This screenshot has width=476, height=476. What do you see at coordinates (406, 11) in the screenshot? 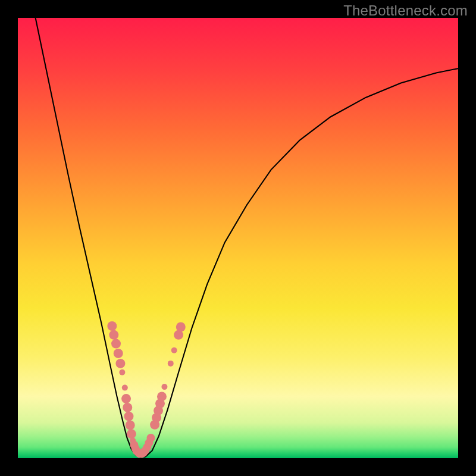
I see `watermark-text: TheBottleneck.com` at bounding box center [406, 11].